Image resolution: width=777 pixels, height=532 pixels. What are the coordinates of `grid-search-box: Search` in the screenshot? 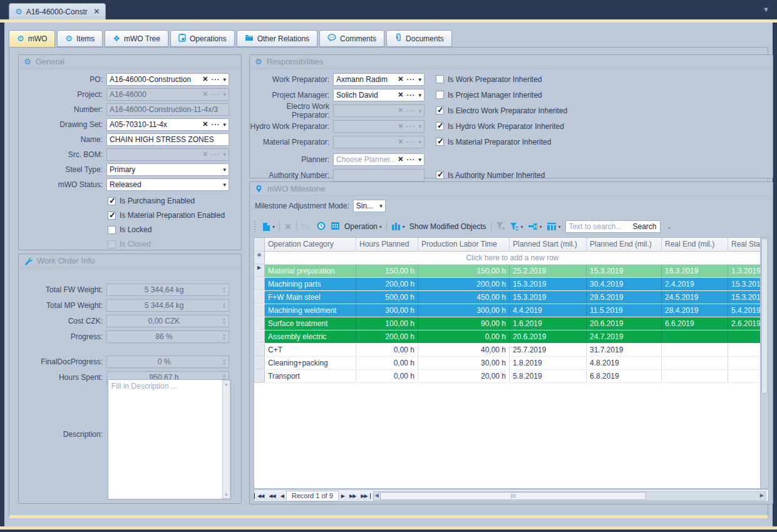 It's located at (613, 227).